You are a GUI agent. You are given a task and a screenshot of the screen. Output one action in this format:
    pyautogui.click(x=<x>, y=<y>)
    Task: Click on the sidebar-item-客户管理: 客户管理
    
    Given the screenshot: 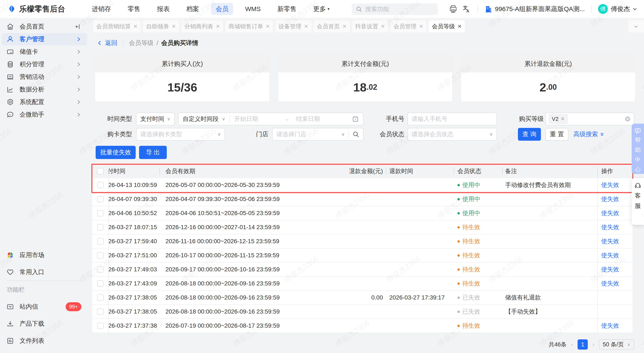 What is the action you would take?
    pyautogui.click(x=44, y=39)
    